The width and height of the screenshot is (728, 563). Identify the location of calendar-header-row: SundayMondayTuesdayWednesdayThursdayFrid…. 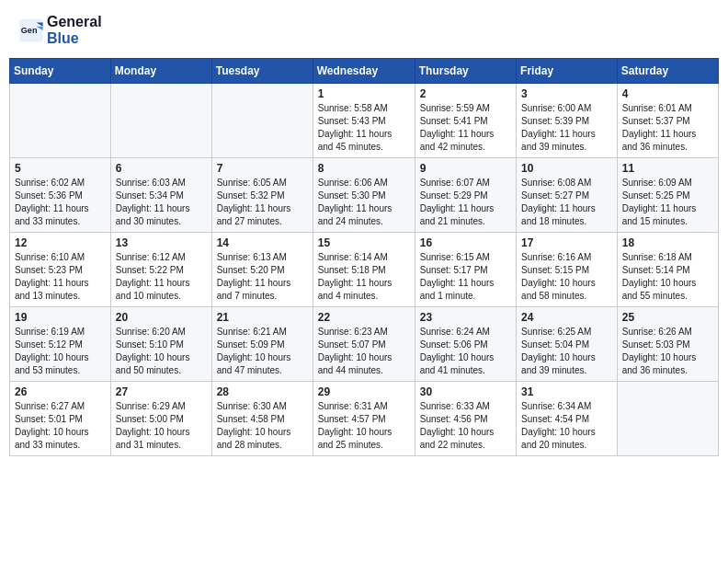
(364, 72).